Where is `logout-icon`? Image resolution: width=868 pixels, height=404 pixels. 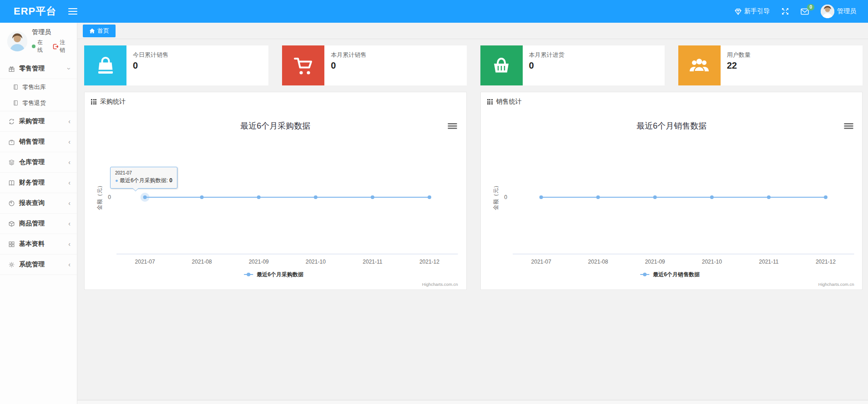 logout-icon is located at coordinates (56, 46).